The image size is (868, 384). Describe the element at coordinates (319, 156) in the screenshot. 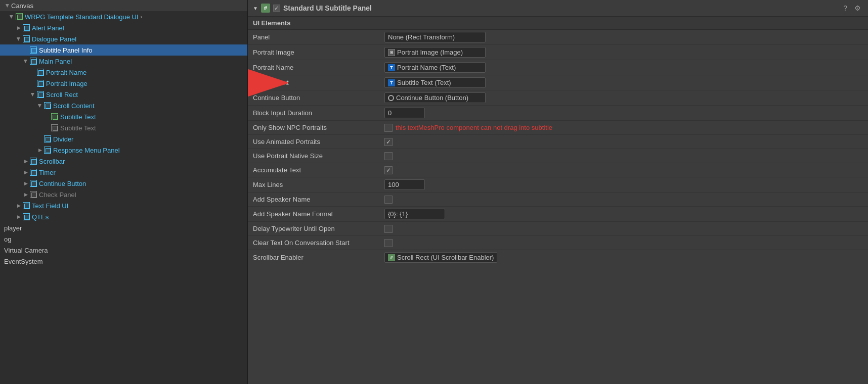

I see `prop-label-portrait-native-size: Use Portrait Native Size` at that location.